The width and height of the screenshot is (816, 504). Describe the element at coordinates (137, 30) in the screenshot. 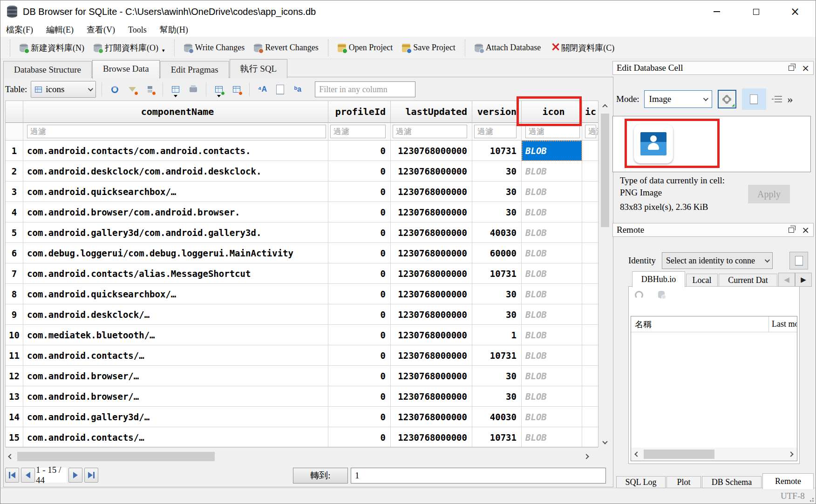

I see `menu-item: Tools` at that location.